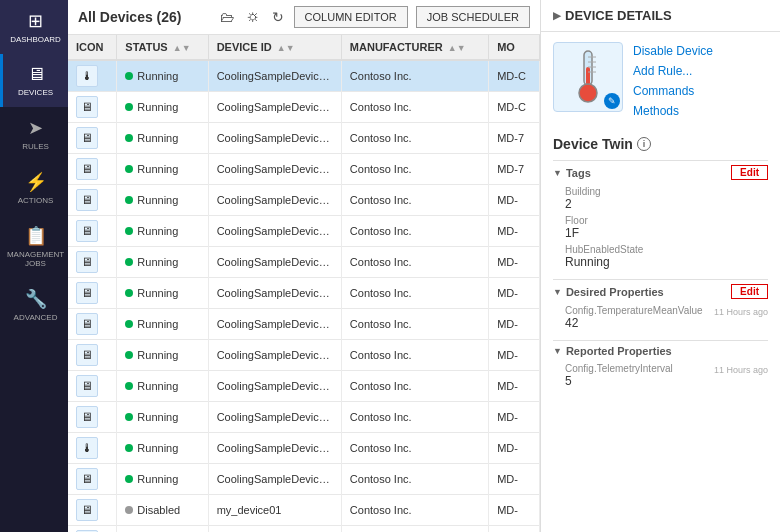  I want to click on col-device-id: DEVICE ID ▲▼, so click(274, 48).